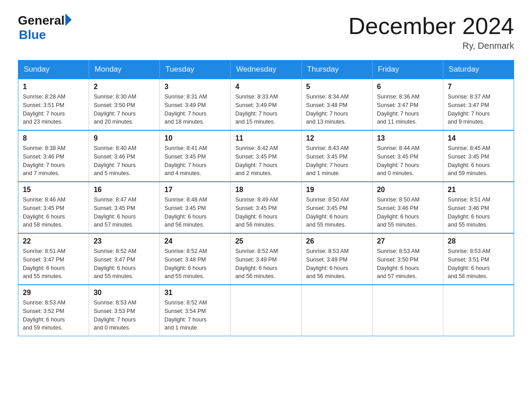 The image size is (532, 411). Describe the element at coordinates (69, 20) in the screenshot. I see `logo-triangle-icon` at that location.